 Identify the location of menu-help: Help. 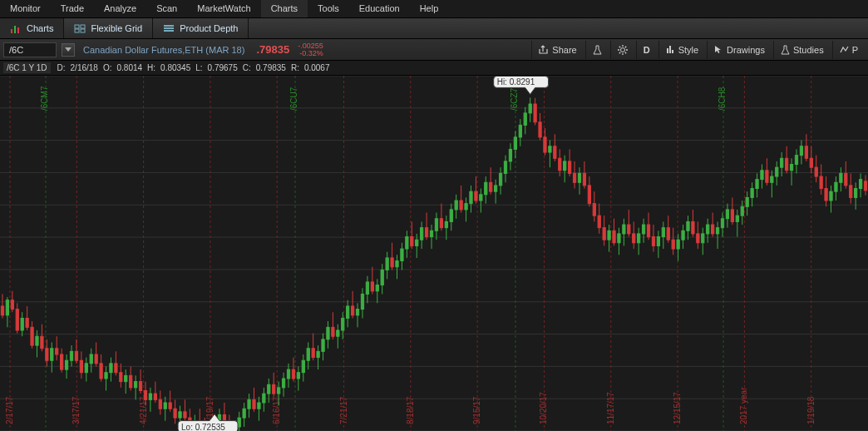
(429, 8).